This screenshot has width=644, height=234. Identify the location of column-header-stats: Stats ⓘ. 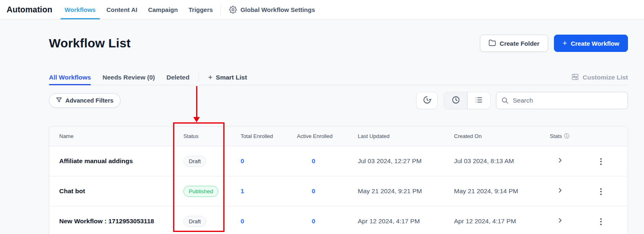
(554, 136).